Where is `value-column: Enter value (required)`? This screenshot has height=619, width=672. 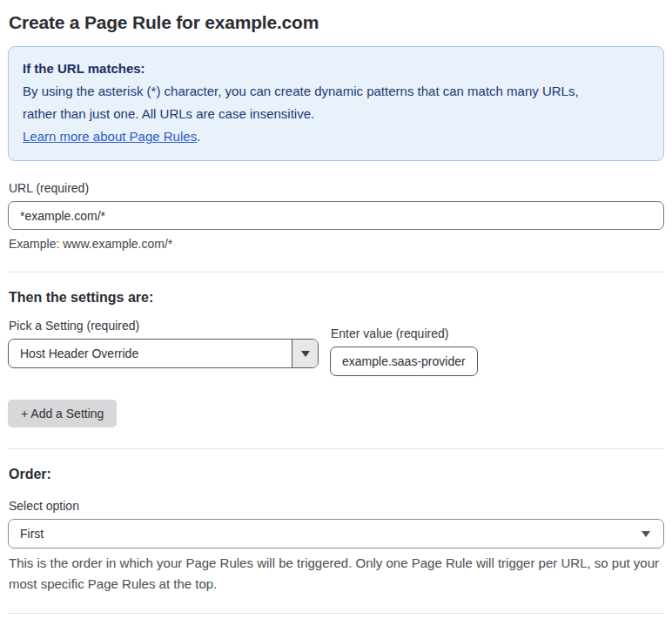 value-column: Enter value (required) is located at coordinates (404, 345).